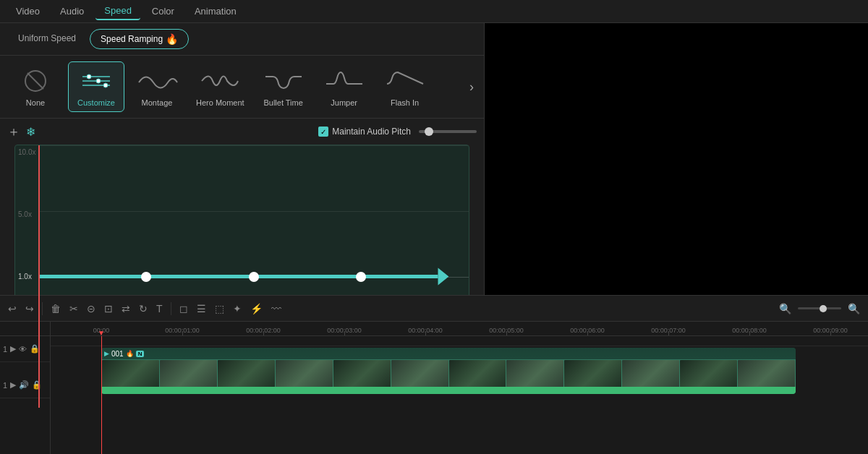 The image size is (868, 454). I want to click on audio-wave-icon: 〰, so click(276, 309).